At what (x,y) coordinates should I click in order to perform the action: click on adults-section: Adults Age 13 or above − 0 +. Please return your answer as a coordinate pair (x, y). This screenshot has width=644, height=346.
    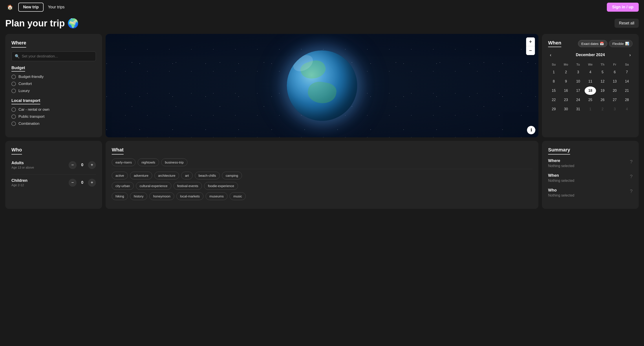
    Looking at the image, I should click on (54, 165).